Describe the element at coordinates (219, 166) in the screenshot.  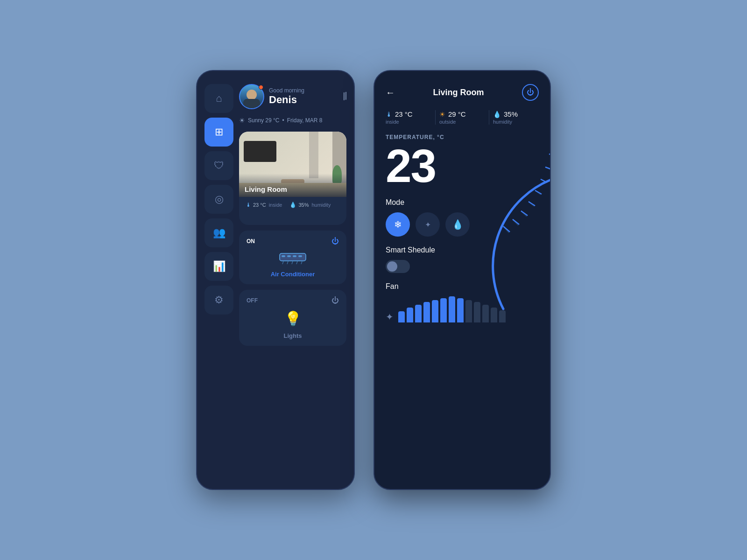
I see `sidebar-item-shield: 🛡` at that location.